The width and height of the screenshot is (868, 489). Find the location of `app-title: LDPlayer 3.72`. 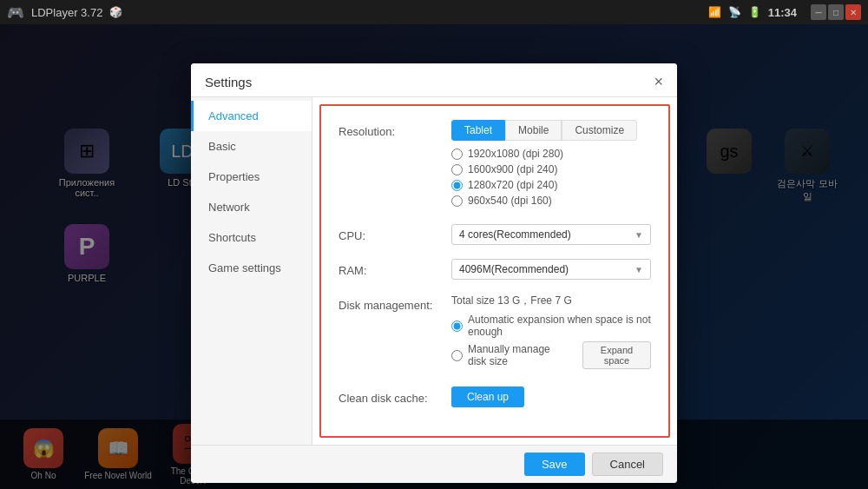

app-title: LDPlayer 3.72 is located at coordinates (67, 12).